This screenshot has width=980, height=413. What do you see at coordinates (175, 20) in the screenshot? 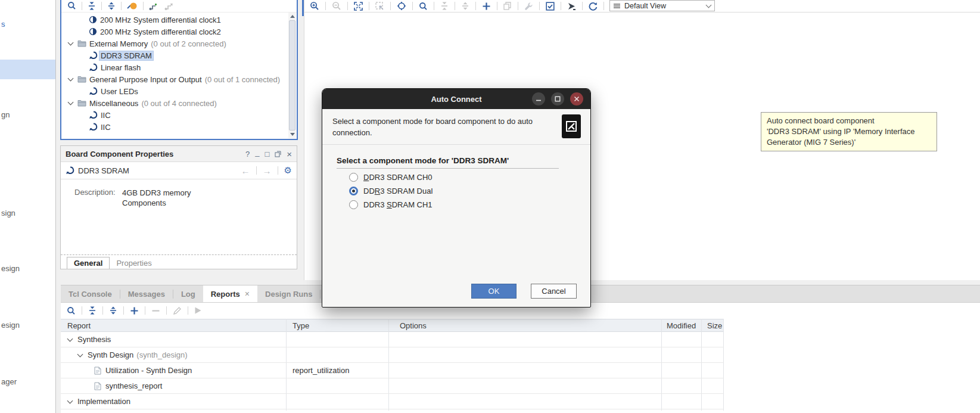
I see `tree-item-clock1: 200 MHz System differential clock1` at bounding box center [175, 20].